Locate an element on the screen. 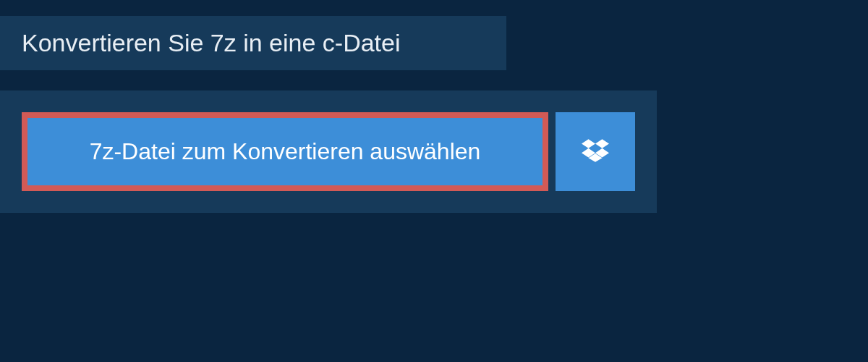 This screenshot has height=362, width=868. select-file-button: 7z-Datei zum Konvertieren auswählen is located at coordinates (285, 152).